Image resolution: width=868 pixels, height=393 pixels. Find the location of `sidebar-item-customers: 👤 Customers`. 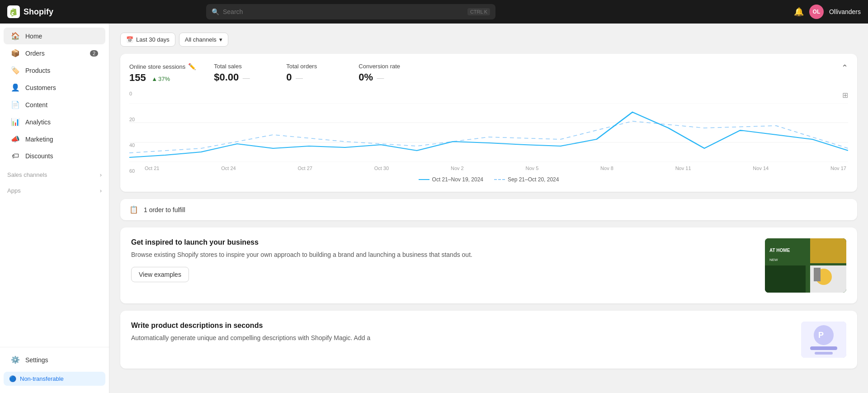

sidebar-item-customers: 👤 Customers is located at coordinates (54, 88).